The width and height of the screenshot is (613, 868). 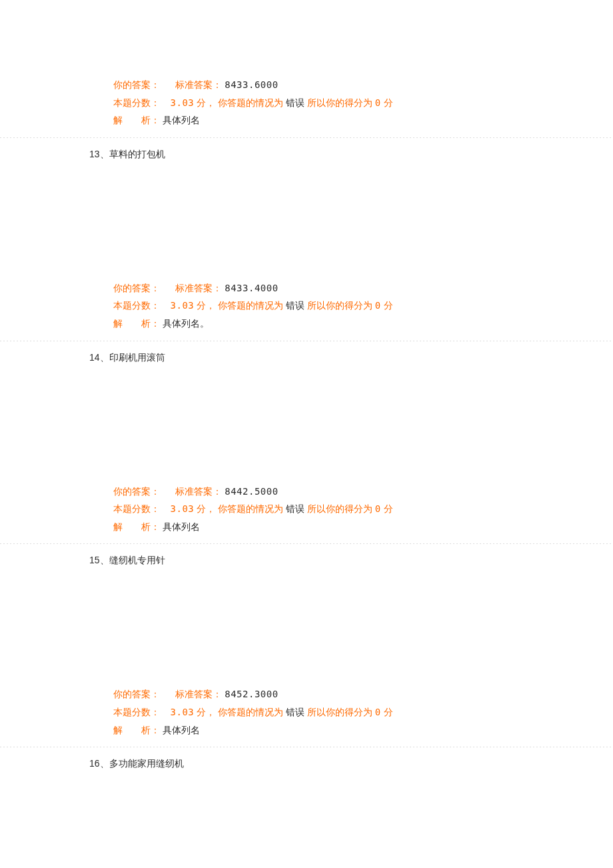 What do you see at coordinates (137, 560) in the screenshot?
I see `question-text: 缝纫机专用针` at bounding box center [137, 560].